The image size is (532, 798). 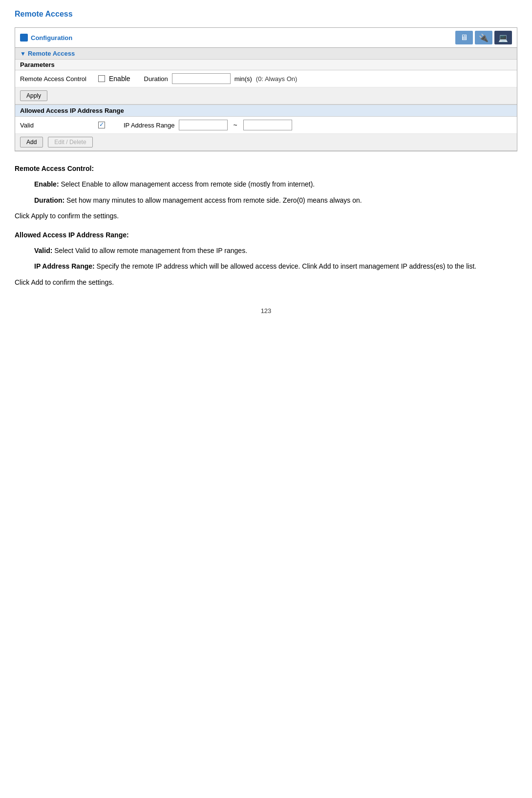 What do you see at coordinates (464, 38) in the screenshot?
I see `header-icon-monitor: 🖥` at bounding box center [464, 38].